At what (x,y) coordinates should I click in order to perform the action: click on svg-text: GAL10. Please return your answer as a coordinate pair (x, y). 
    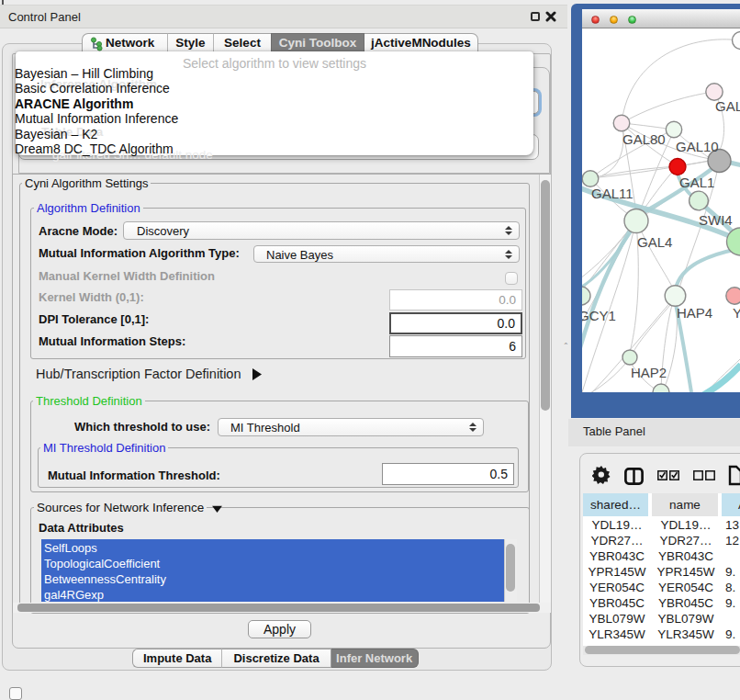
    Looking at the image, I should click on (698, 147).